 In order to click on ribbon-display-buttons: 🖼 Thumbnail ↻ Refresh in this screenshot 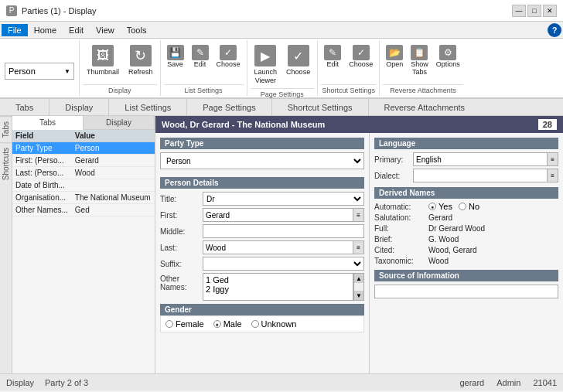, I will do `click(120, 63)`.